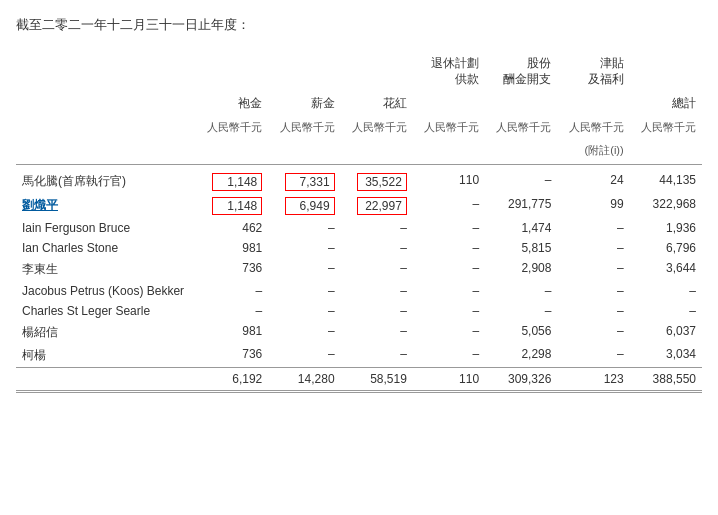 The image size is (718, 515). What do you see at coordinates (666, 72) in the screenshot?
I see `col-header-zongji` at bounding box center [666, 72].